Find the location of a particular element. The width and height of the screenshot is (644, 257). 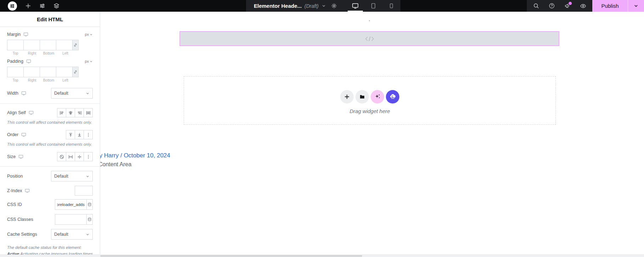

position-select: Default is located at coordinates (72, 176).